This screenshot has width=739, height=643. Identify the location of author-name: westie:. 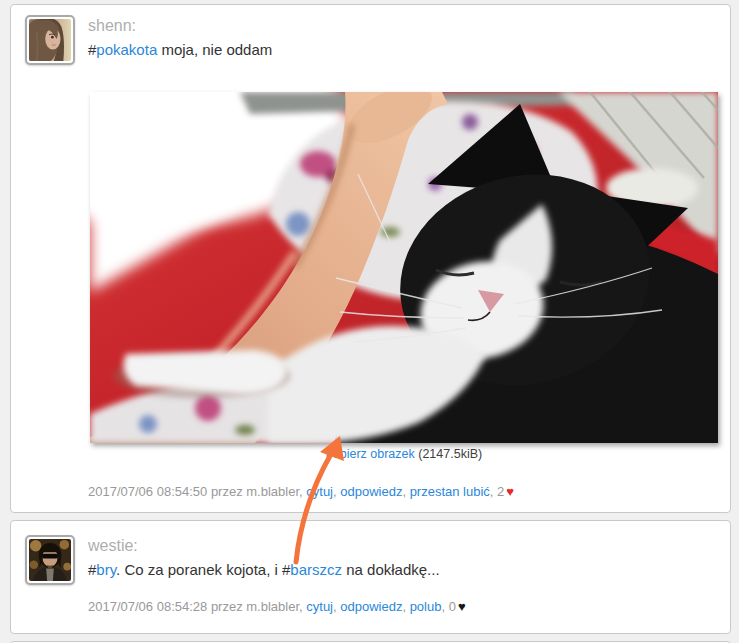
(264, 546).